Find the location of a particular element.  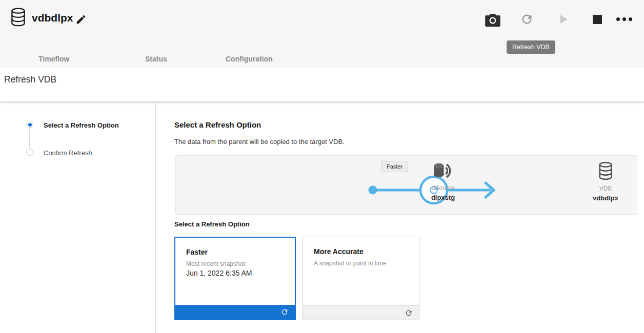

tab-timeflow: Timeflow is located at coordinates (54, 59).